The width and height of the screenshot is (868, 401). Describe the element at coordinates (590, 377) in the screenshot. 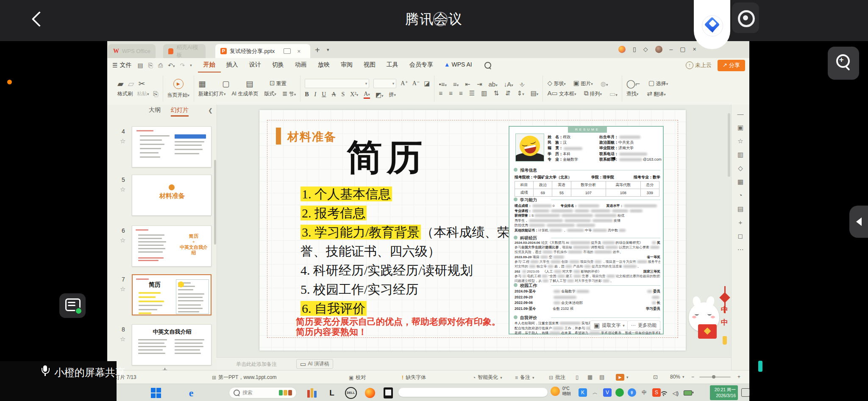

I see `sorter-view-button: ▦` at that location.